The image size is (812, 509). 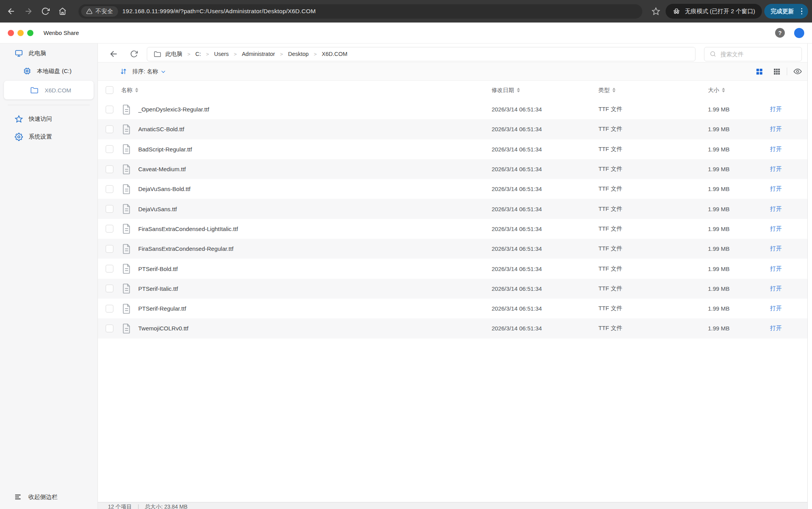 What do you see at coordinates (455, 308) in the screenshot?
I see `table-row: PTSerif-Regular.ttf 2026/3/14 06:51:34 T…` at bounding box center [455, 308].